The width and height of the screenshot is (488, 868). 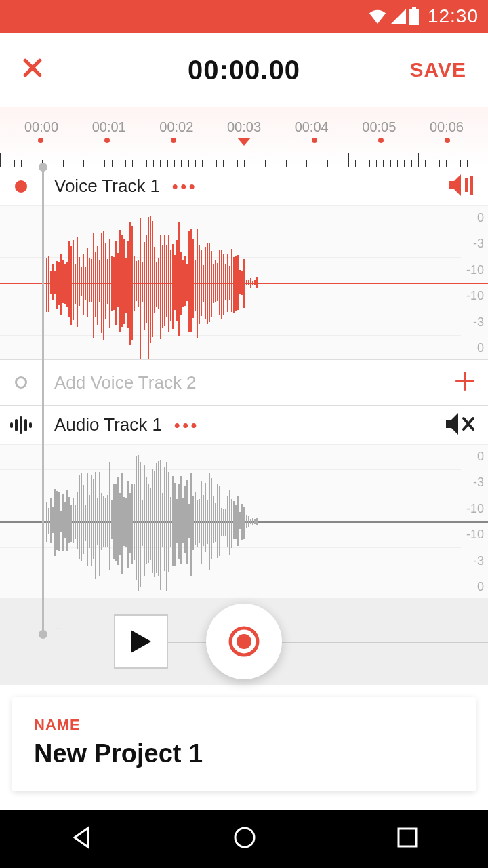 I want to click on close-icon, so click(x=33, y=68).